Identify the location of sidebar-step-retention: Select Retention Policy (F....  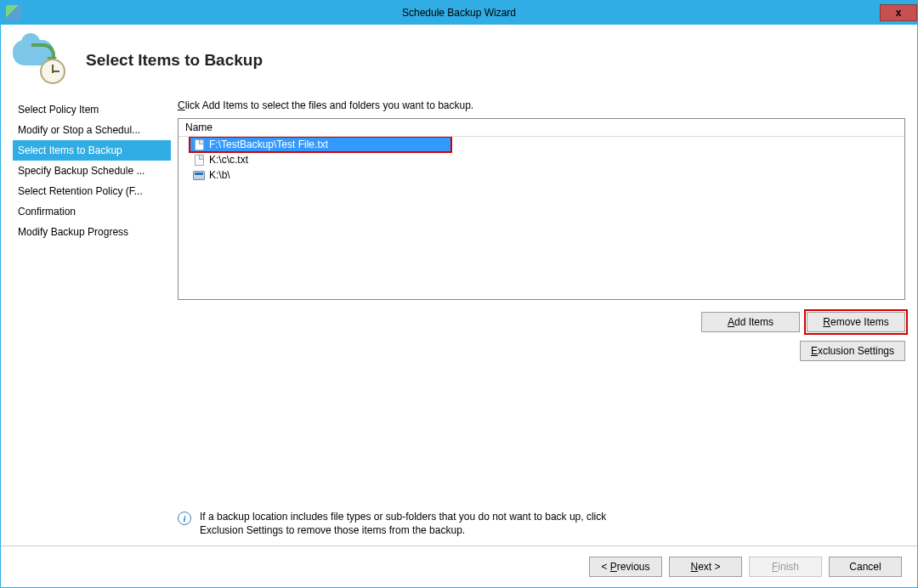
(92, 191).